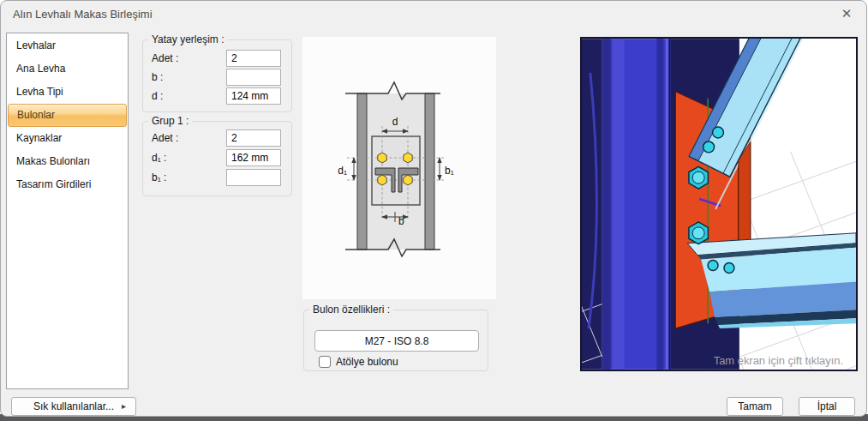 This screenshot has width=868, height=421. I want to click on fullscreen-hint-text: Tam ekran için çift tıklayın., so click(778, 360).